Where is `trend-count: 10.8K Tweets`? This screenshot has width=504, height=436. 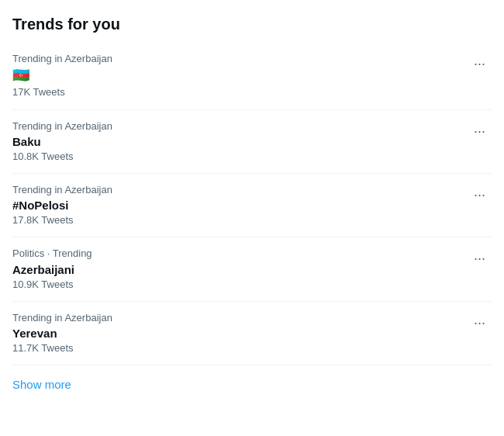
trend-count: 10.8K Tweets is located at coordinates (237, 157).